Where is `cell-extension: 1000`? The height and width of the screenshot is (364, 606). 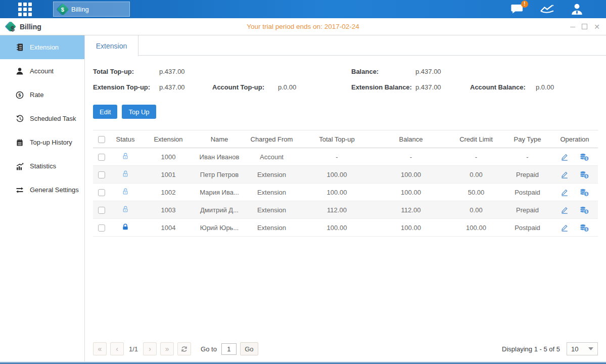
cell-extension: 1000 is located at coordinates (168, 157).